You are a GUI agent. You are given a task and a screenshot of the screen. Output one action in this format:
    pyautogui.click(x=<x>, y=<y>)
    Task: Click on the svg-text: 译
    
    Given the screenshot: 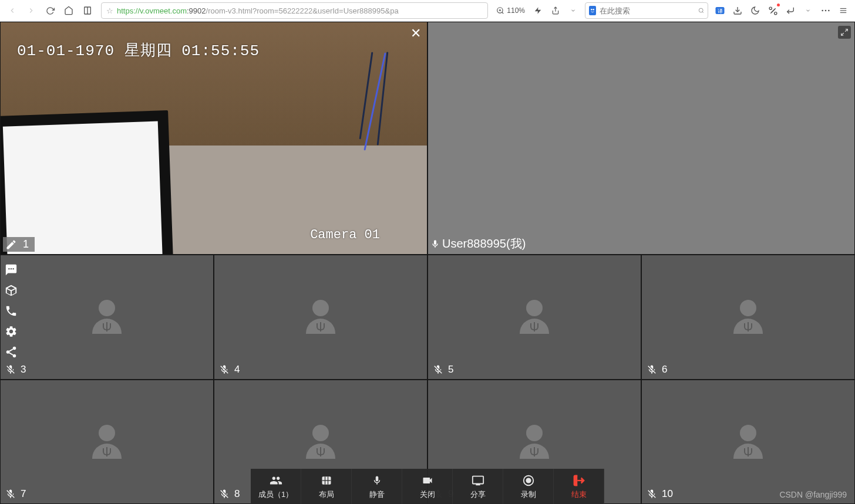 What is the action you would take?
    pyautogui.click(x=720, y=11)
    